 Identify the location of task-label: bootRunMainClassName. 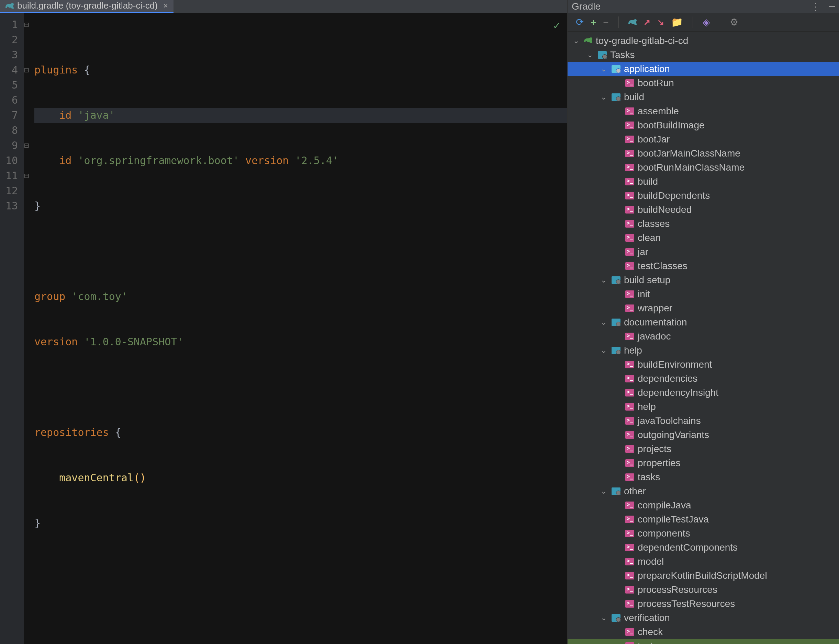
(691, 168).